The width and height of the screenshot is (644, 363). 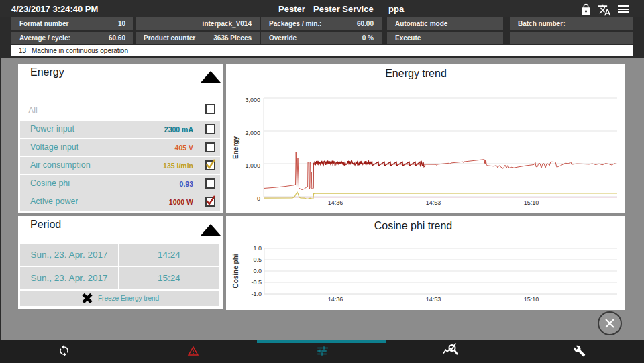 What do you see at coordinates (236, 271) in the screenshot?
I see `svg-text: Cosine phi` at bounding box center [236, 271].